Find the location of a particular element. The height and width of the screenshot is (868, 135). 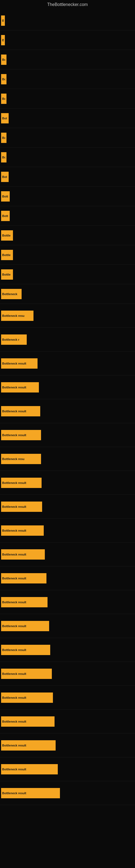

bar-label: Bottleneck r is located at coordinates (11, 340).